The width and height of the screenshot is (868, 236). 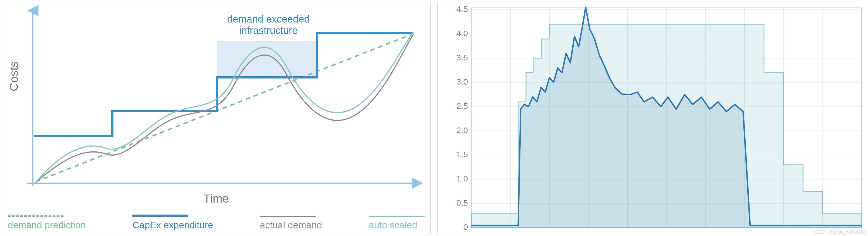 What do you see at coordinates (462, 9) in the screenshot?
I see `svg-text: 4.5` at bounding box center [462, 9].